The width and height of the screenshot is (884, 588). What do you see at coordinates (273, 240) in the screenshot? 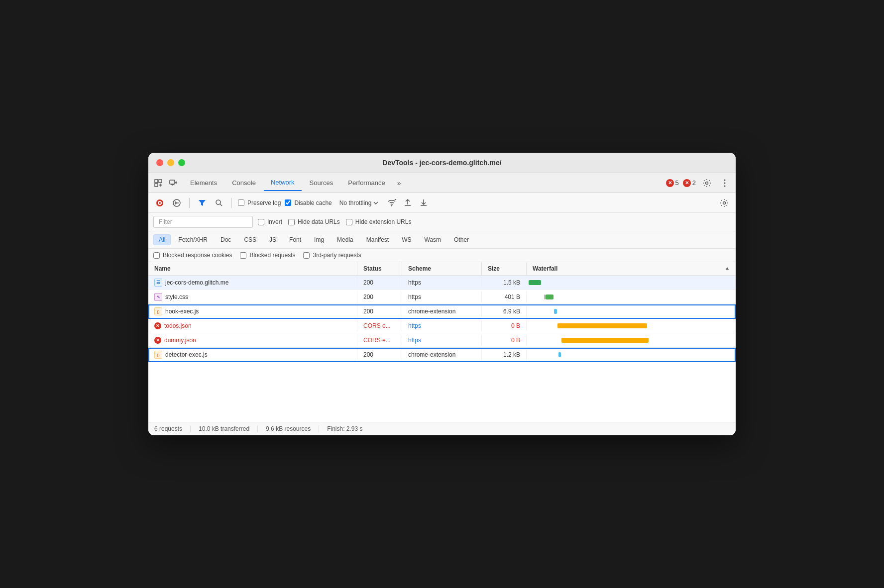
I see `type-js-button: JS` at bounding box center [273, 240].